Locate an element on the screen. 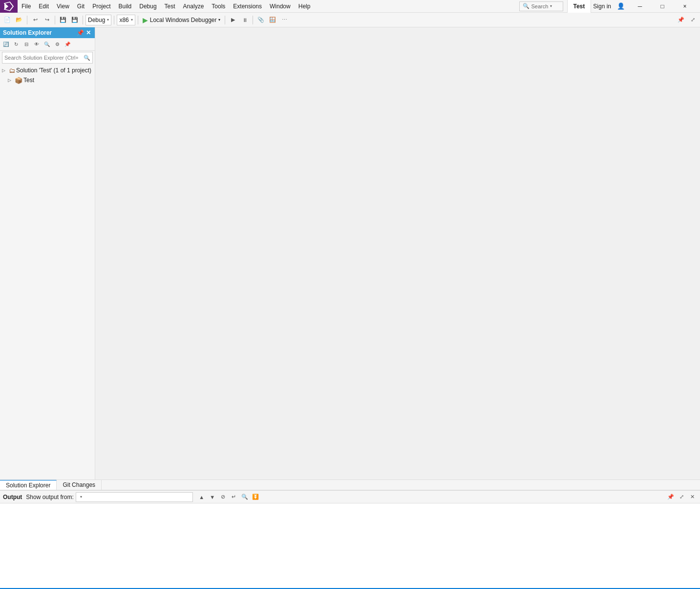  output-content is located at coordinates (350, 545).